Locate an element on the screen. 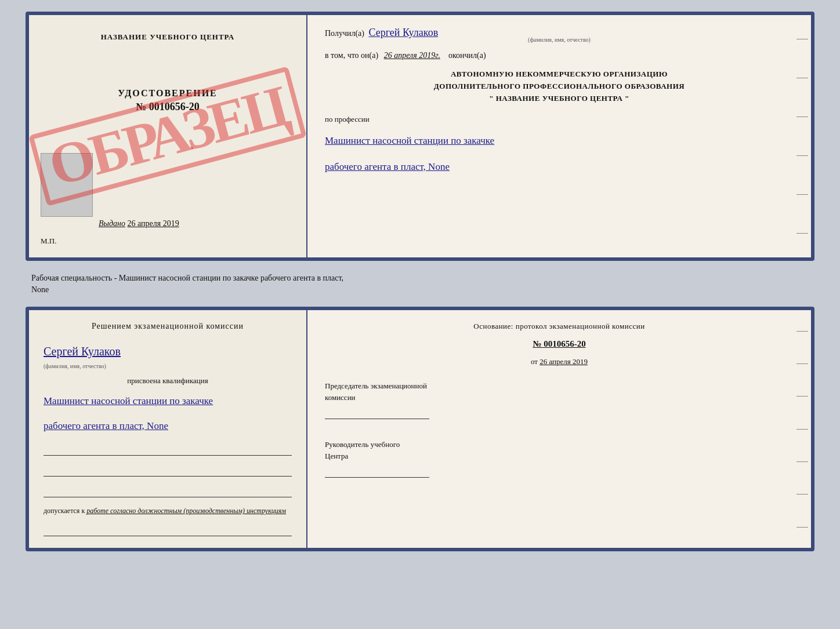 The width and height of the screenshot is (840, 629). chairman-block: Председатель экзаменационной комиссии is located at coordinates (559, 400).